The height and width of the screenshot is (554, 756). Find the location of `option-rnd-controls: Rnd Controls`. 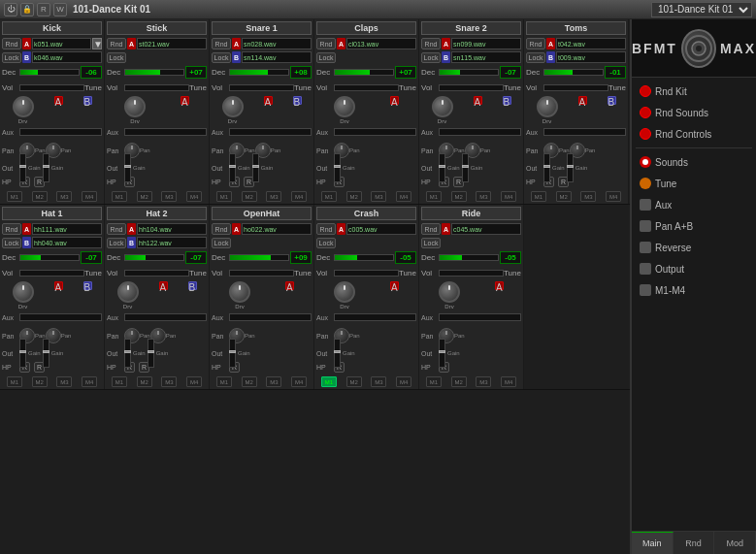

option-rnd-controls: Rnd Controls is located at coordinates (694, 134).